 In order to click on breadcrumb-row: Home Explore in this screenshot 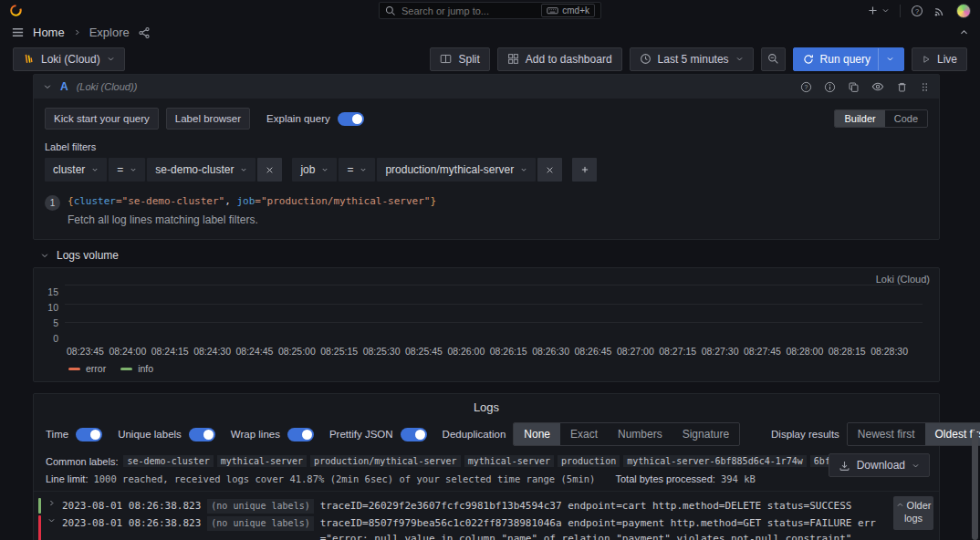, I will do `click(490, 33)`.